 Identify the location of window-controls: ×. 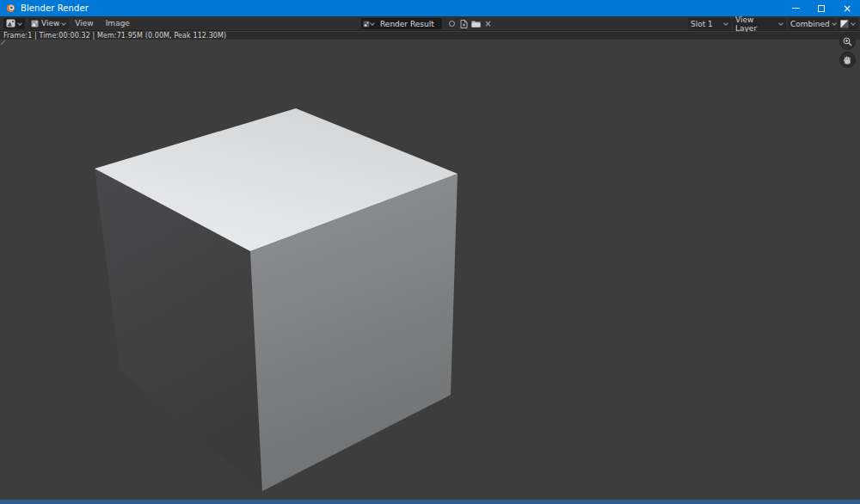
(821, 9).